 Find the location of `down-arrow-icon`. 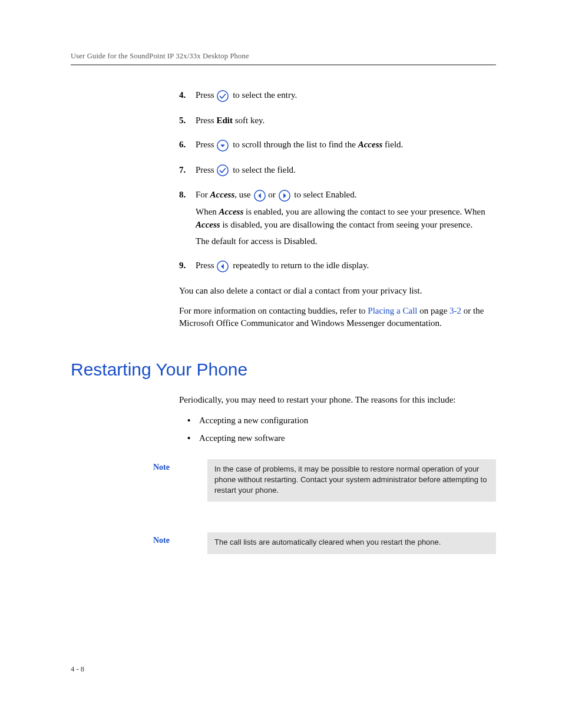

down-arrow-icon is located at coordinates (223, 146).